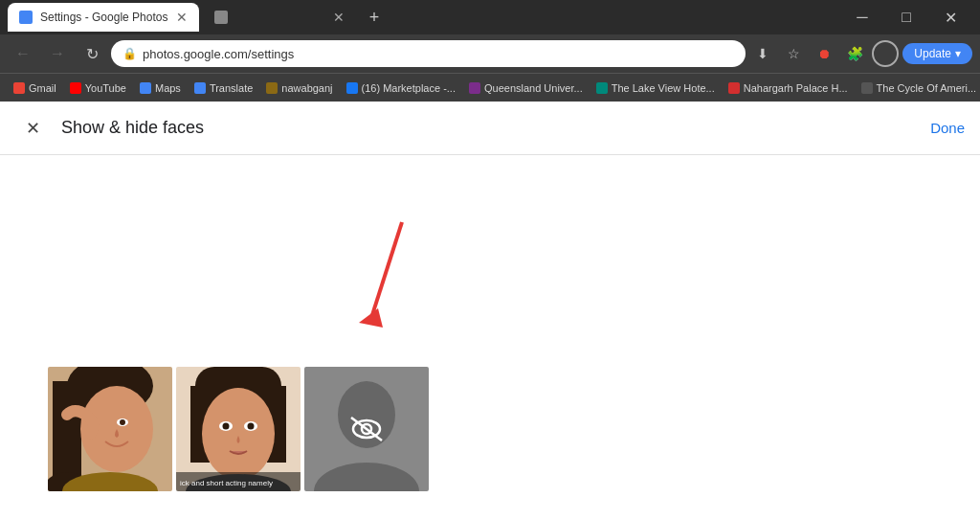 The height and width of the screenshot is (520, 980). I want to click on close-icon: ✕, so click(33, 128).